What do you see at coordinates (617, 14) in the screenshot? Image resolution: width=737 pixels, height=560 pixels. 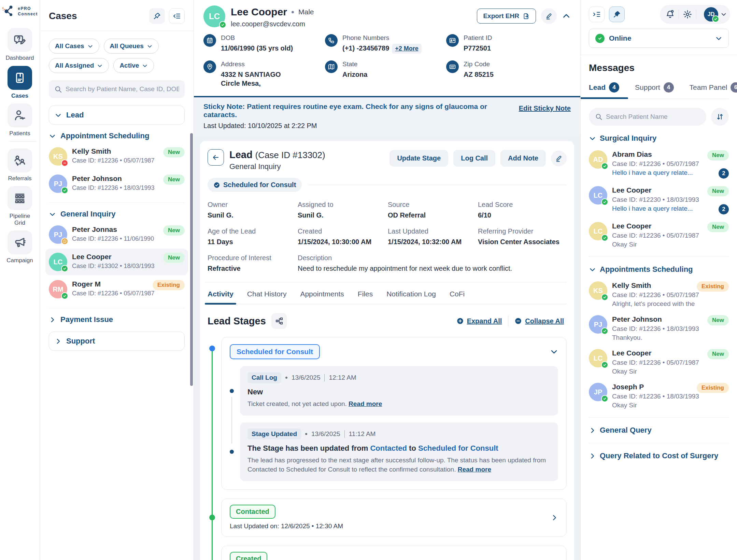 I see `pin-messages-button` at bounding box center [617, 14].